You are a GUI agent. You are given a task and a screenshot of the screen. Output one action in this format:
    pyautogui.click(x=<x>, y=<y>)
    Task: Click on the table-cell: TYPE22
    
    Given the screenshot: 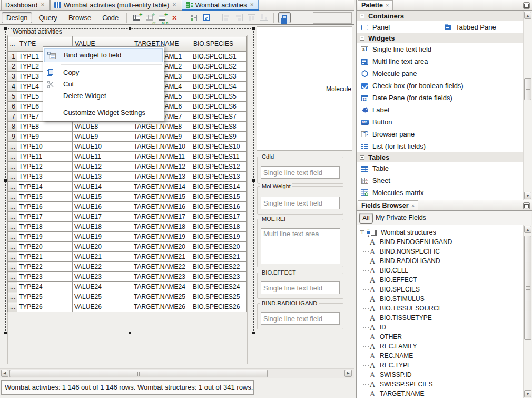 What is the action you would take?
    pyautogui.click(x=45, y=267)
    